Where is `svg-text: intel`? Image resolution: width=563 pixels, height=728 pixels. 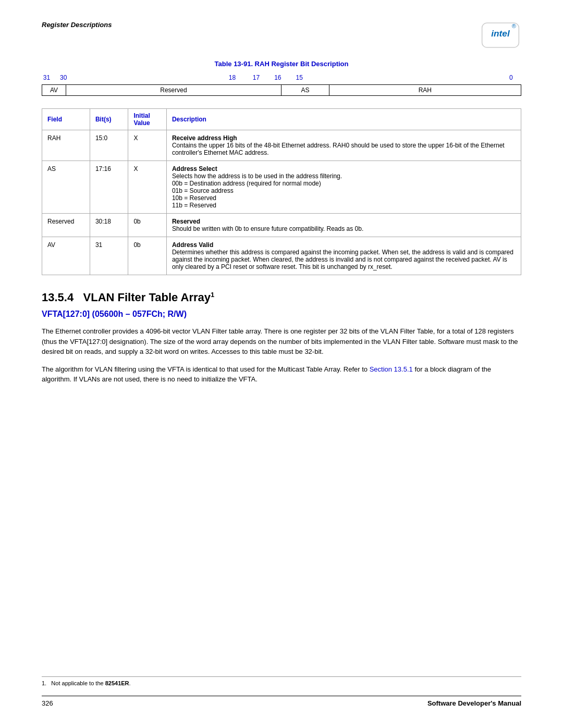
svg-text: intel is located at coordinates (500, 33).